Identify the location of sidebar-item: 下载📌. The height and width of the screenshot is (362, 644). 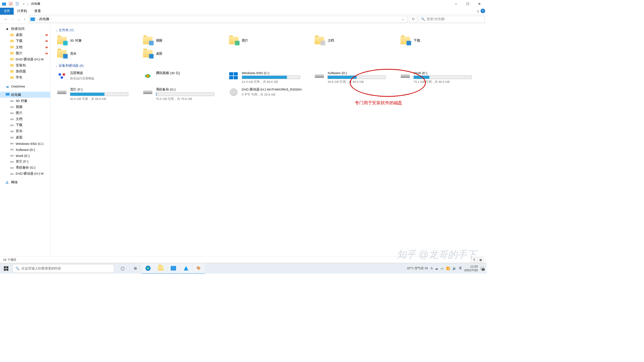
(25, 41).